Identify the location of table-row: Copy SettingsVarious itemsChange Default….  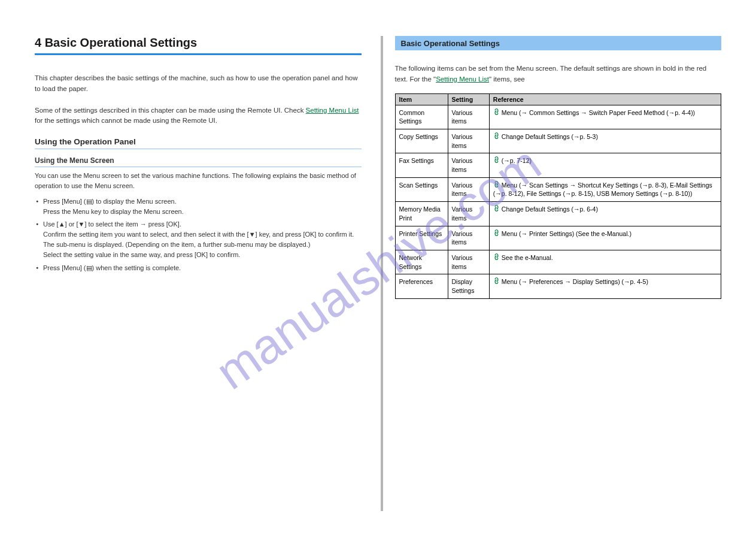
(558, 141).